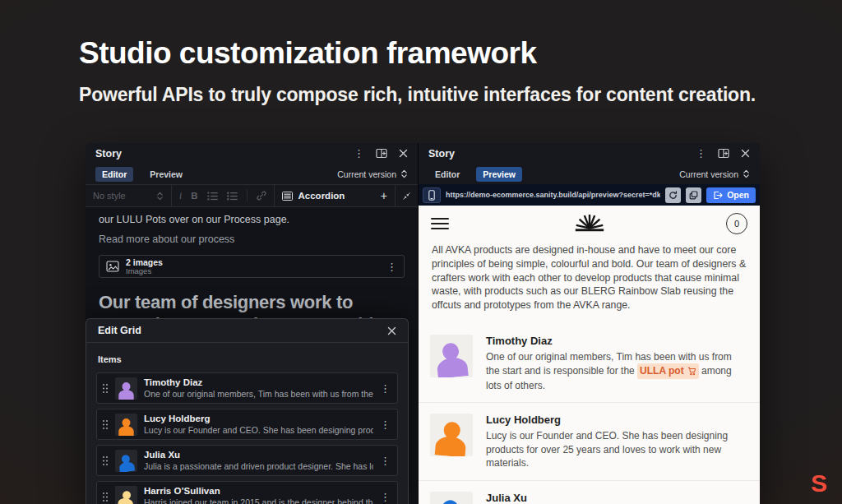 Image resolution: width=842 pixels, height=504 pixels. Describe the element at coordinates (589, 414) in the screenshot. I see `team-list: Timothy Diaz One of our original members…` at that location.